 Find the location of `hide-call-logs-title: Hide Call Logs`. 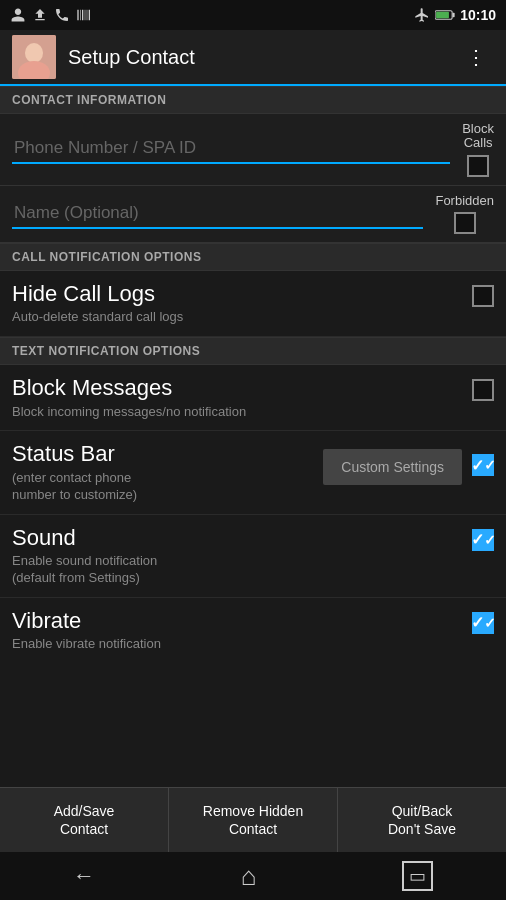

hide-call-logs-title: Hide Call Logs is located at coordinates (242, 294).